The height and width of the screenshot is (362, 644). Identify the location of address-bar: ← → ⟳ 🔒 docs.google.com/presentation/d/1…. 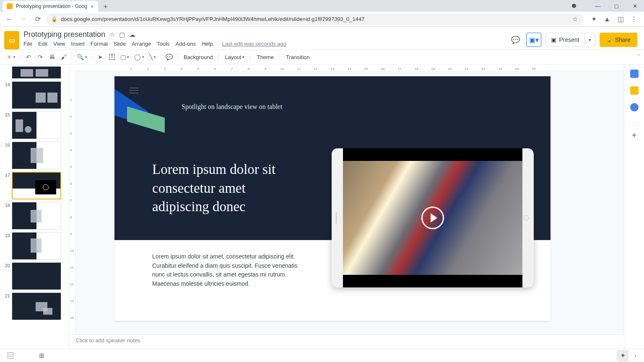
(322, 19).